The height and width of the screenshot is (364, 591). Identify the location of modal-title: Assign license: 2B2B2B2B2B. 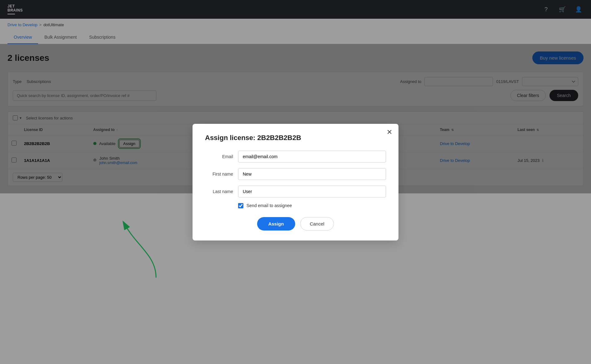
(296, 138).